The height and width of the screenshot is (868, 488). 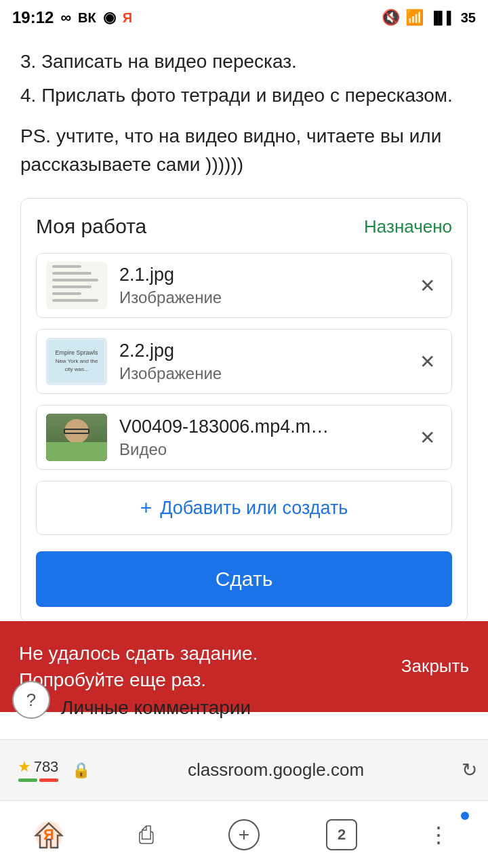 What do you see at coordinates (428, 18) in the screenshot?
I see `status-right: 🔇 📶 ▐▌▌ 35` at bounding box center [428, 18].